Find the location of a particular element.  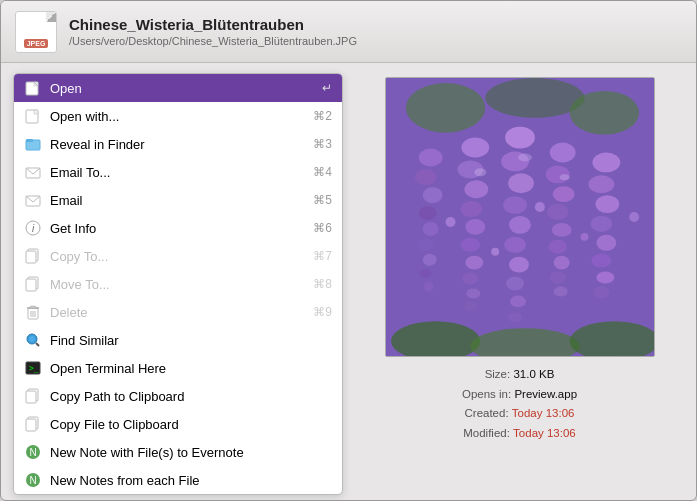

file-title: Chinese_Wisteria_Blütentrauben is located at coordinates (213, 24).